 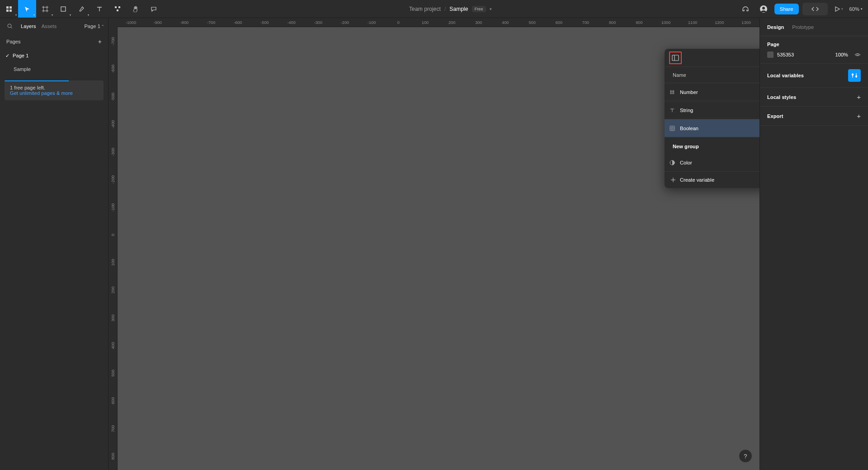 What do you see at coordinates (45, 9) in the screenshot?
I see `frame-tool: ▾` at bounding box center [45, 9].